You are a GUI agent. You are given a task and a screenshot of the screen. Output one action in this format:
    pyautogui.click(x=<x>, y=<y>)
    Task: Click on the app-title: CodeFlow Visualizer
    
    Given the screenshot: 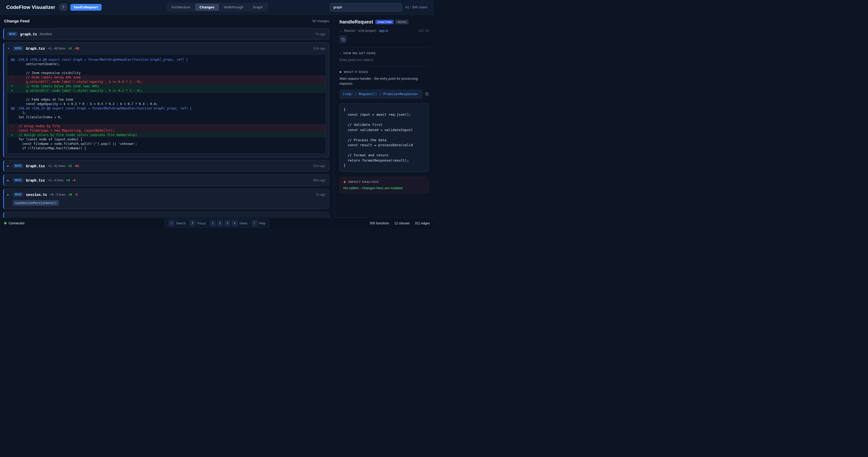 What is the action you would take?
    pyautogui.click(x=31, y=7)
    